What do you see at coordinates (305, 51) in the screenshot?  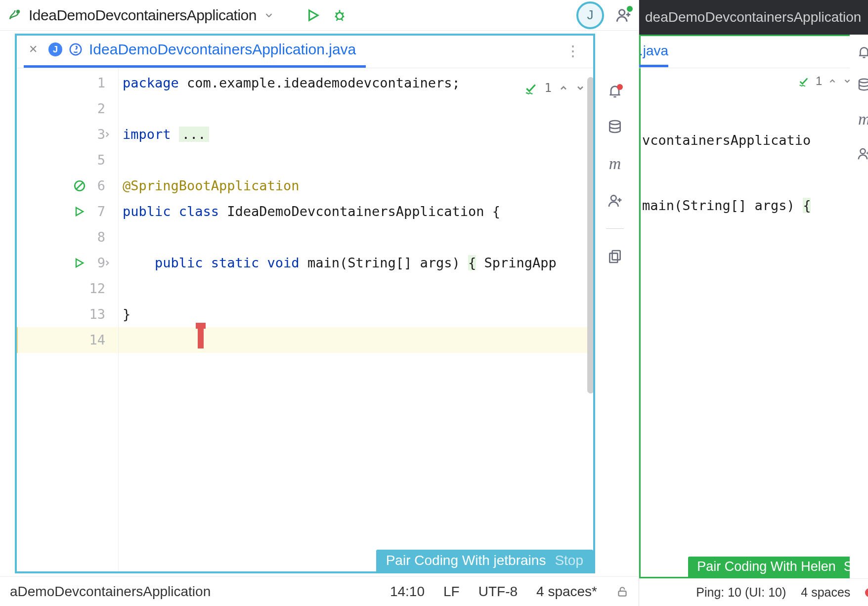 I see `editor-tabs: ✕ J IdeaDemoDevcontainersApplication.jav…` at bounding box center [305, 51].